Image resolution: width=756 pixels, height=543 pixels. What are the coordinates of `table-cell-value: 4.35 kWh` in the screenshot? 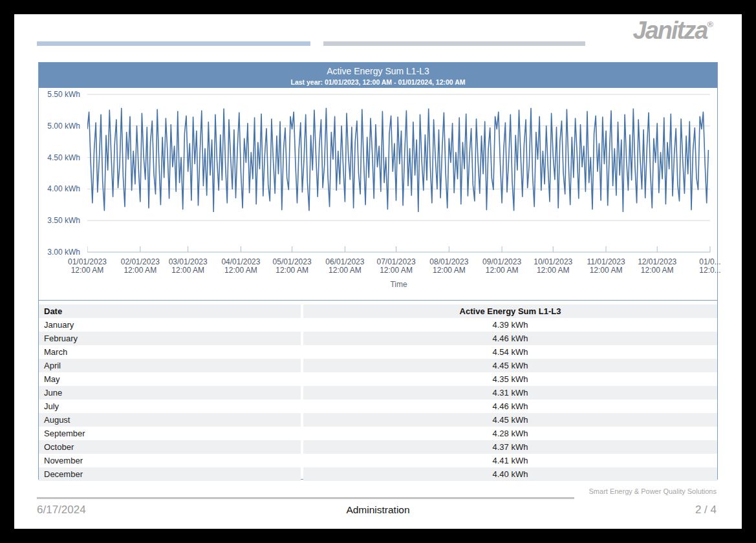 It's located at (510, 379).